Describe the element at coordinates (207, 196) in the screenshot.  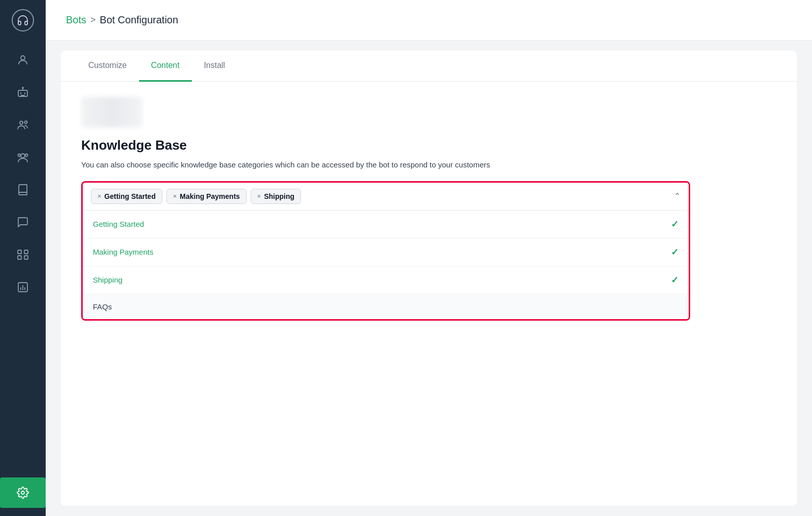
I see `tag-making-payments: × Making Payments` at that location.